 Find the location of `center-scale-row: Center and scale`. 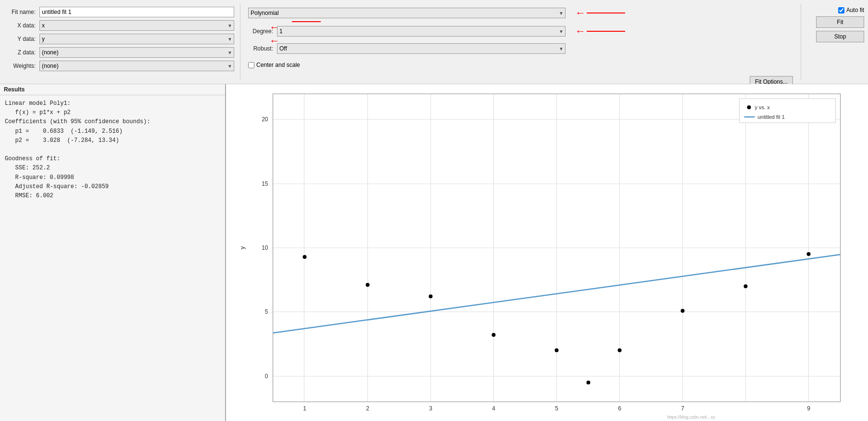

center-scale-row: Center and scale is located at coordinates (520, 65).